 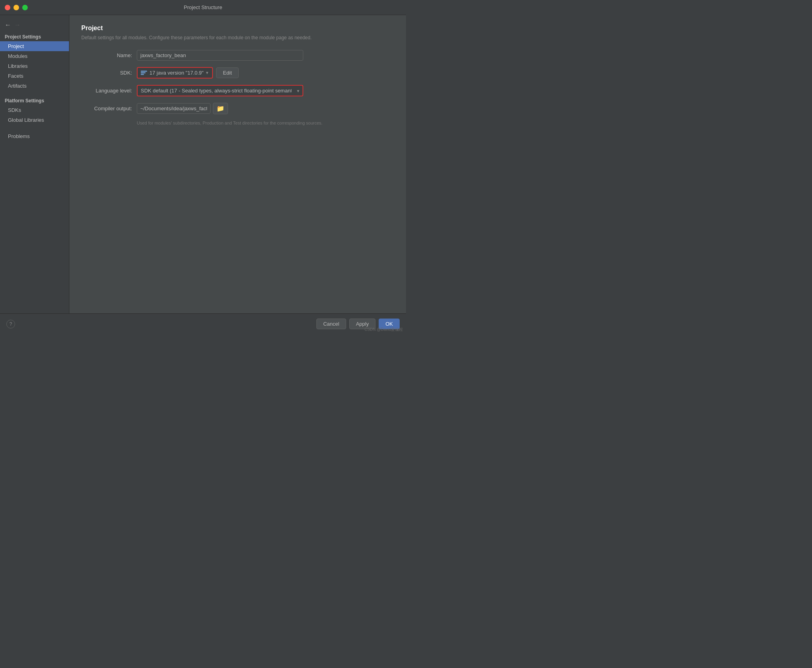 I want to click on nav-arrows: ← →, so click(x=34, y=25).